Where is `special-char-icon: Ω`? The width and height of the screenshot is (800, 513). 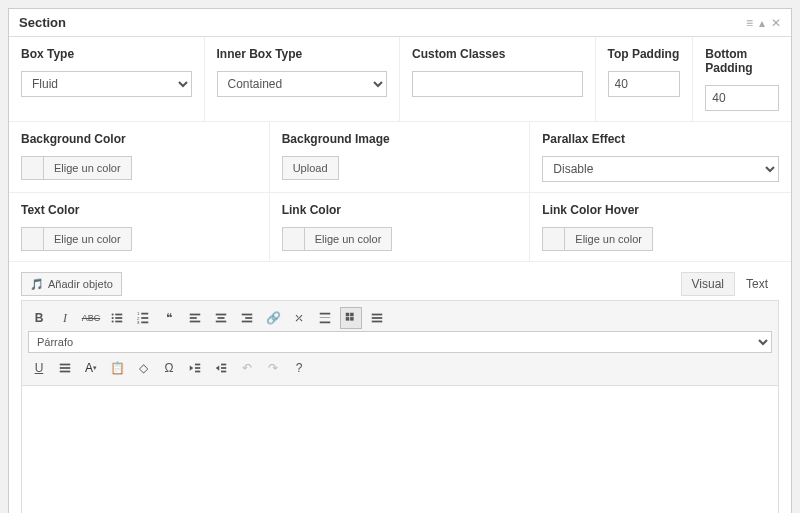
special-char-icon: Ω is located at coordinates (169, 368).